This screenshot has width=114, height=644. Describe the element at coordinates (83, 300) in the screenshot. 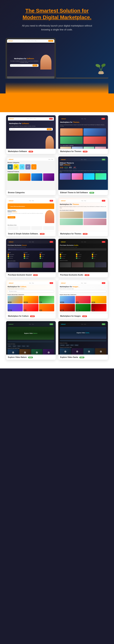

I see `img-banner-2: SALE` at that location.